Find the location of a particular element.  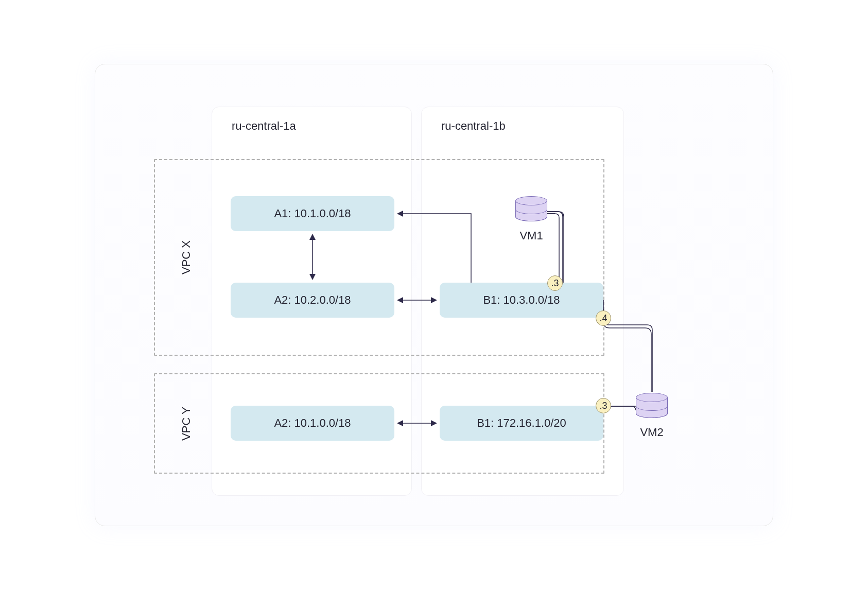

subnet-a1-label: A1: 10.1.0.0/18 is located at coordinates (312, 214).